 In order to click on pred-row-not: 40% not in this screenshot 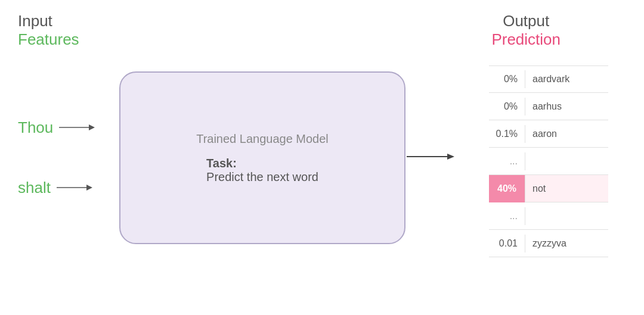, I will do `click(549, 189)`.